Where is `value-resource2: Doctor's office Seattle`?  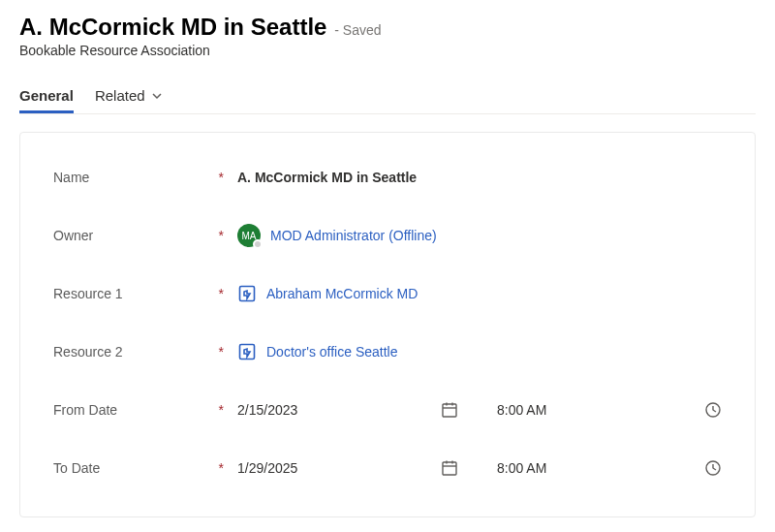 value-resource2: Doctor's office Seattle is located at coordinates (480, 352).